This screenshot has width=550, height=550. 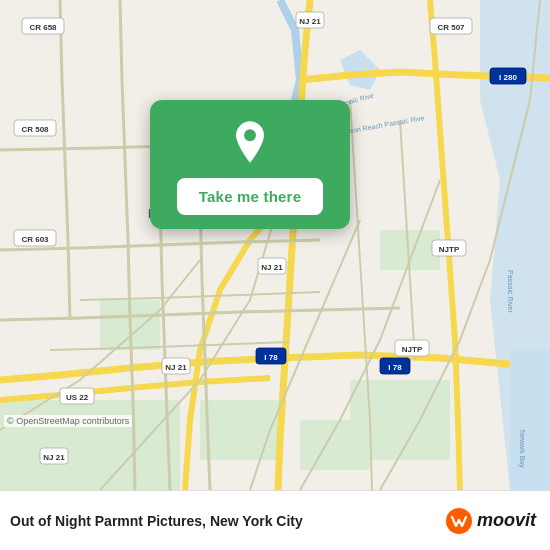 What do you see at coordinates (506, 520) in the screenshot?
I see `moovit-brand-text: moovit` at bounding box center [506, 520].